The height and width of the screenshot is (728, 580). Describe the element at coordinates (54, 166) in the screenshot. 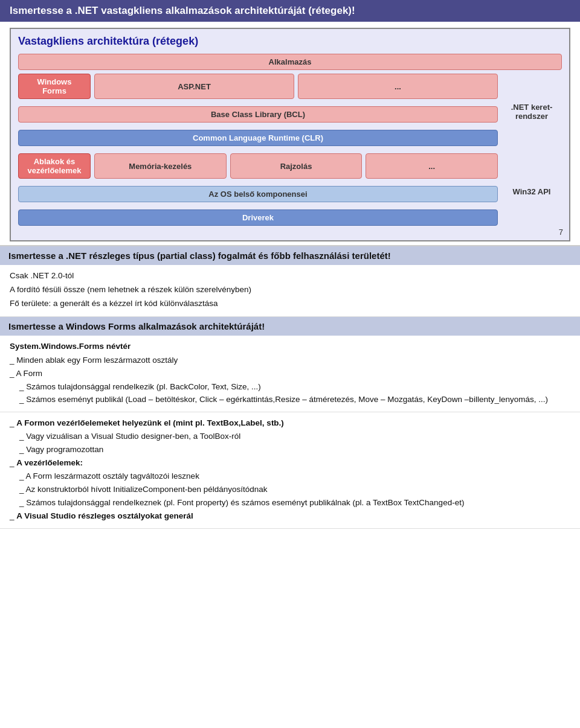

I see `ablakok-cell: Ablakok és vezérlőelemek` at that location.